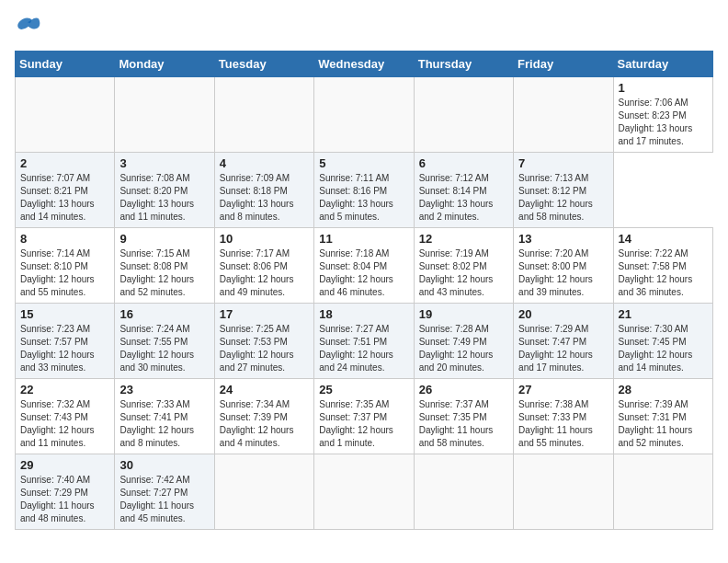 The height and width of the screenshot is (563, 728). Describe the element at coordinates (463, 424) in the screenshot. I see `day-info: Sunrise: 7:37 AMSunset: 7:35 PMDaylight:…` at that location.